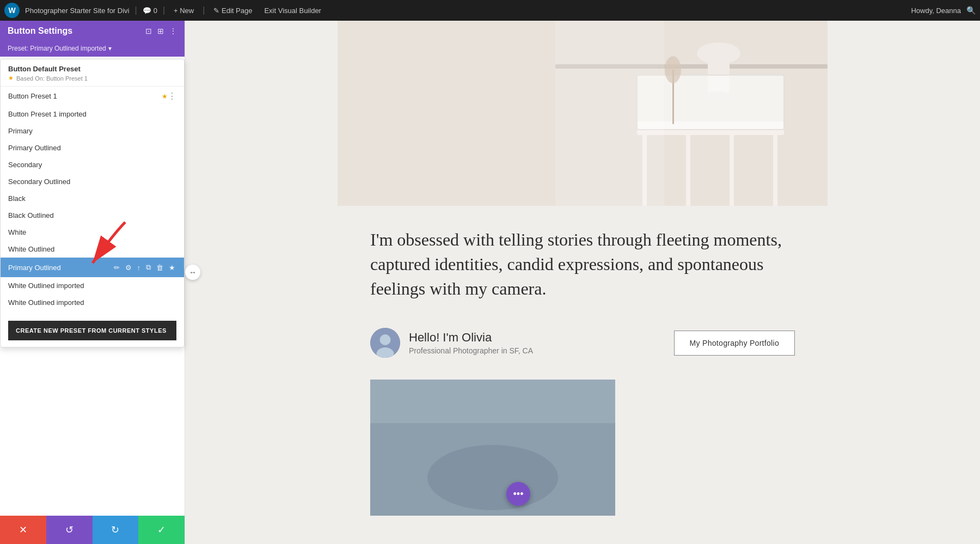  What do you see at coordinates (161, 31) in the screenshot?
I see `grid-icon: ⊞` at bounding box center [161, 31].